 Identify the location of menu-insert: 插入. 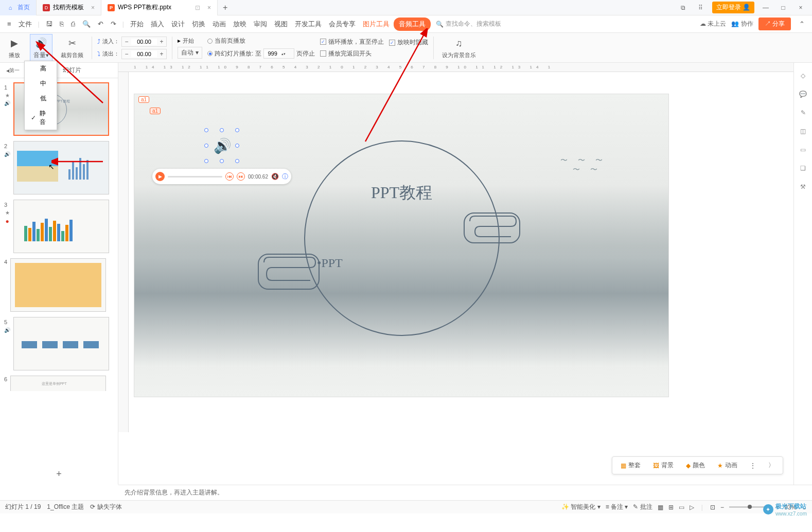
(157, 24).